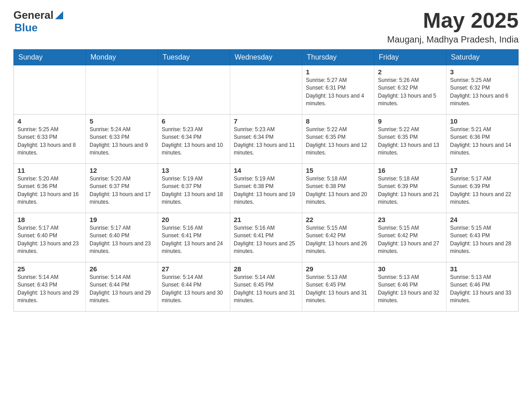 This screenshot has width=532, height=411. Describe the element at coordinates (50, 191) in the screenshot. I see `cell-sun-info: Sunrise: 5:20 AM Sunset: 6:36 PM Dayligh…` at that location.